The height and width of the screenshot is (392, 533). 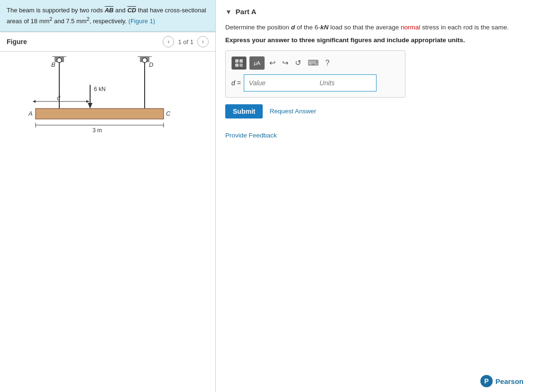 I want to click on refresh-button: ↺, so click(x=298, y=63).